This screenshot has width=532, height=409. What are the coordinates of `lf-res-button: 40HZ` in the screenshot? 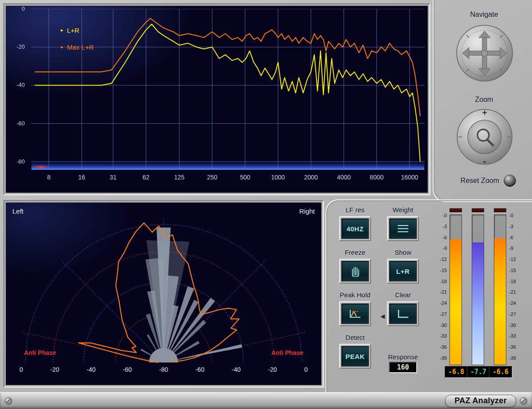 It's located at (355, 229).